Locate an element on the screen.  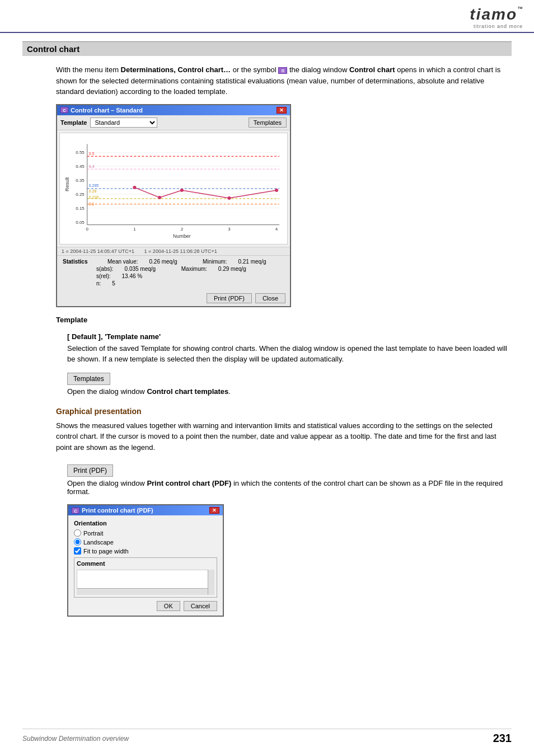
templates-btn-display: Templates is located at coordinates (88, 379).